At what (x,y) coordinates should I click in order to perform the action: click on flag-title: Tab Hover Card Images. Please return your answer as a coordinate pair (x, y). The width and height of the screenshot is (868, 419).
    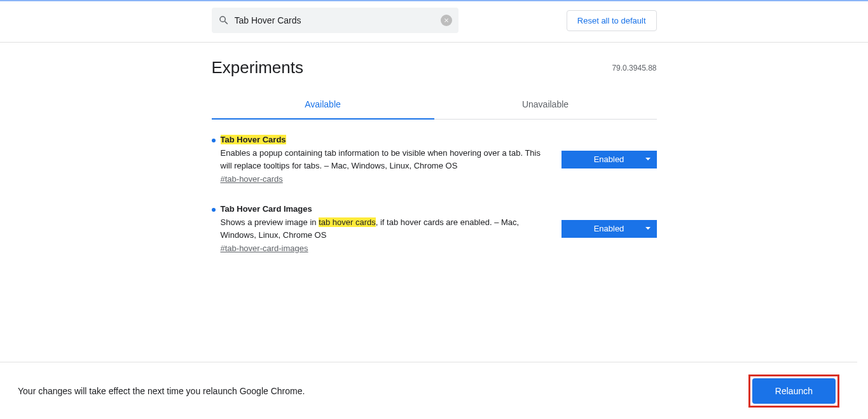
    Looking at the image, I should click on (266, 209).